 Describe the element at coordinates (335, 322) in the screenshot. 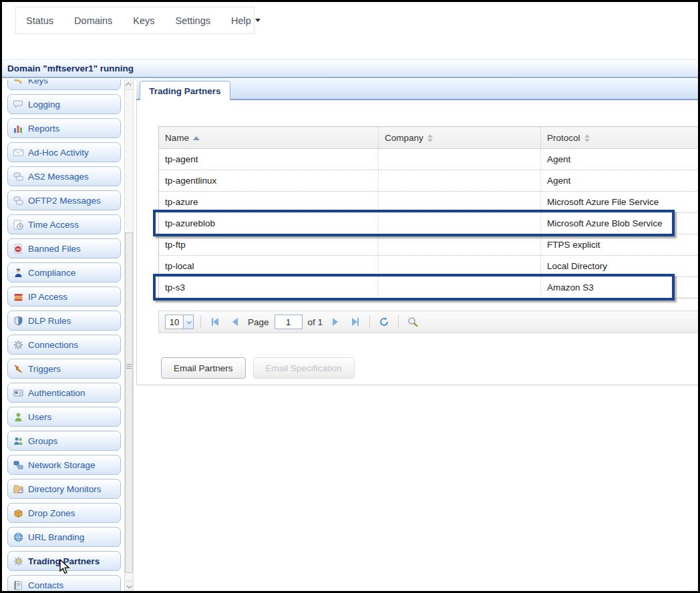

I see `next-page-icon` at that location.